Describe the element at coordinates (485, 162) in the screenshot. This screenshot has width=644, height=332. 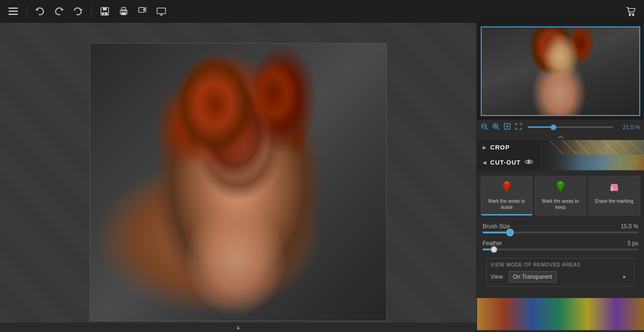
I see `cutout-arrow-icon: ◀` at that location.